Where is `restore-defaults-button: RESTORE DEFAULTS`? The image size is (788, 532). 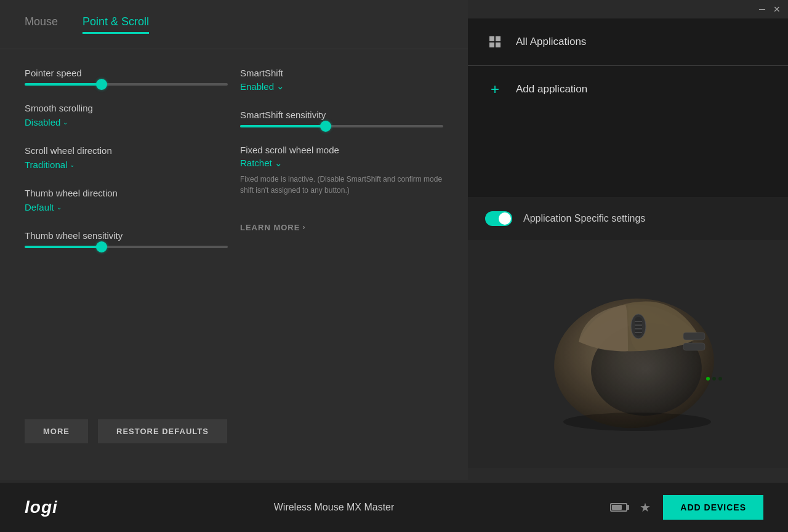 restore-defaults-button: RESTORE DEFAULTS is located at coordinates (163, 431).